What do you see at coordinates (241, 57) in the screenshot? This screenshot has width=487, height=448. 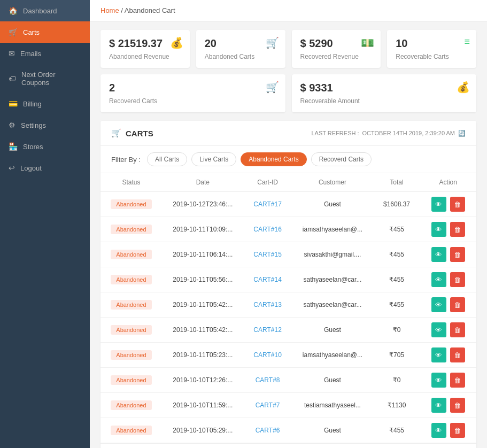 I see `abandoned-carts-label: Abandoned Carts` at bounding box center [241, 57].